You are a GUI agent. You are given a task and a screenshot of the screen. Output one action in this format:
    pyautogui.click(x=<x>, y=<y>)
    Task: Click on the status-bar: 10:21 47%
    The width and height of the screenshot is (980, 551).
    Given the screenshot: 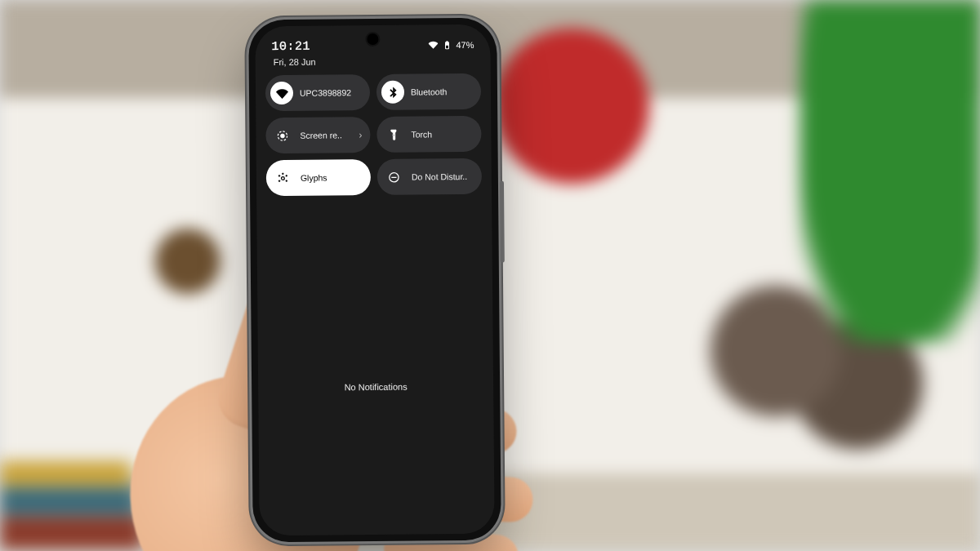 What is the action you would take?
    pyautogui.click(x=372, y=46)
    